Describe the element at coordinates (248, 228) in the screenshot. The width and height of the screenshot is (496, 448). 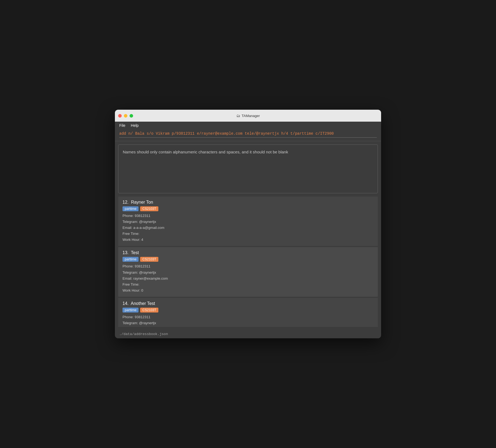
I see `ta-email-12: Email: a-a-a-a@gmail.com` at that location.